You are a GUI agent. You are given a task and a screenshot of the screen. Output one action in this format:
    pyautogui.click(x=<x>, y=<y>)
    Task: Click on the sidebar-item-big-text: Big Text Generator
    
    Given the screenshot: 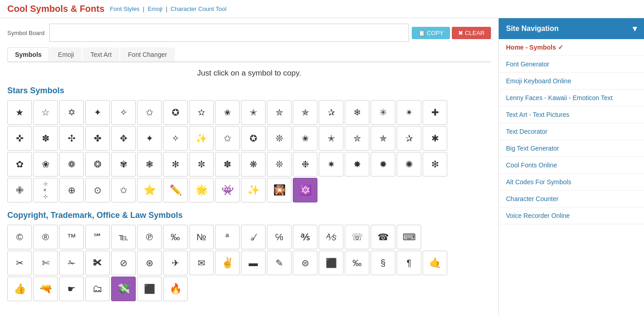 What is the action you would take?
    pyautogui.click(x=571, y=148)
    